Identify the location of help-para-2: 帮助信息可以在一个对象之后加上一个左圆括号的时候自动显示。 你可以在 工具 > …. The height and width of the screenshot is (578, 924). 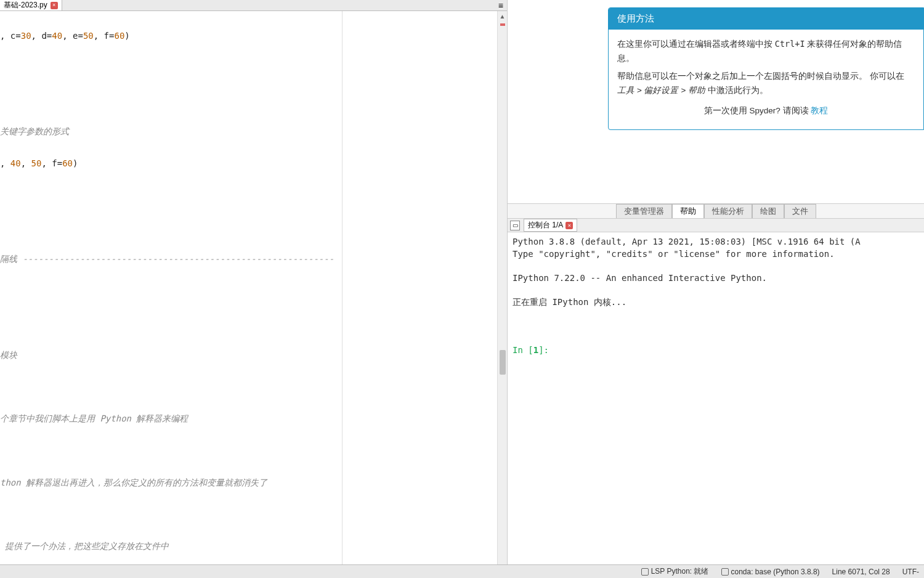
(766, 84).